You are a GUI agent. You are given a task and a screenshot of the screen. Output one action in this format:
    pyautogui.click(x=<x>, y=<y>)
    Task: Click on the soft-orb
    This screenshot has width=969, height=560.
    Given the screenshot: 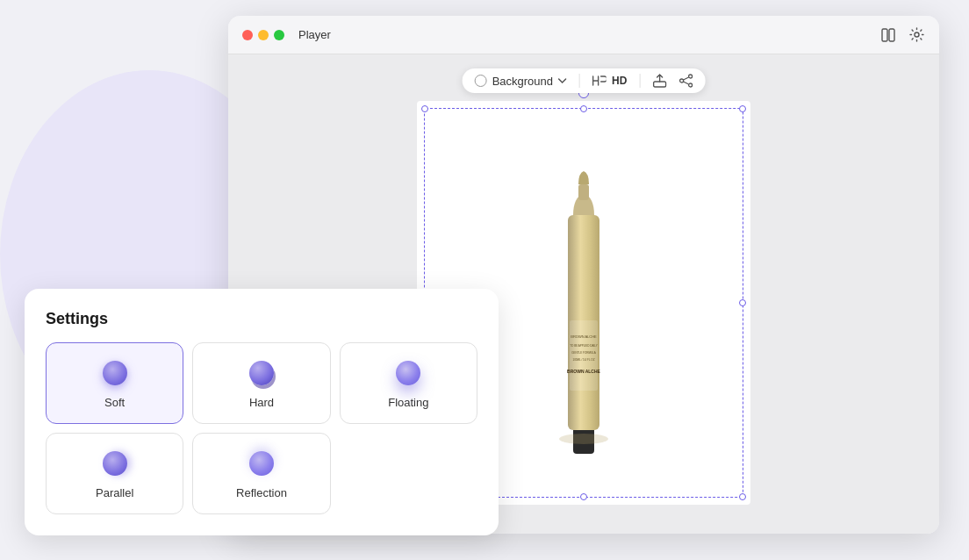 What is the action you would take?
    pyautogui.click(x=115, y=373)
    